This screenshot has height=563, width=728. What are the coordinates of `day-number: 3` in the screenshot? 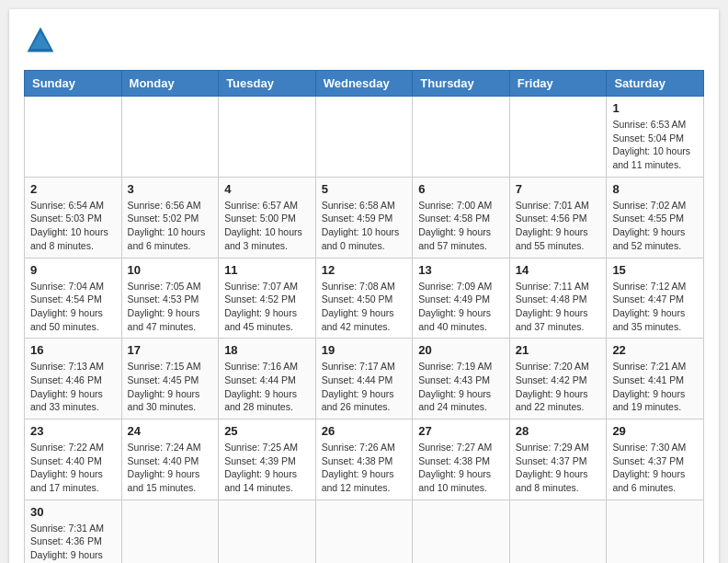 It's located at (171, 190).